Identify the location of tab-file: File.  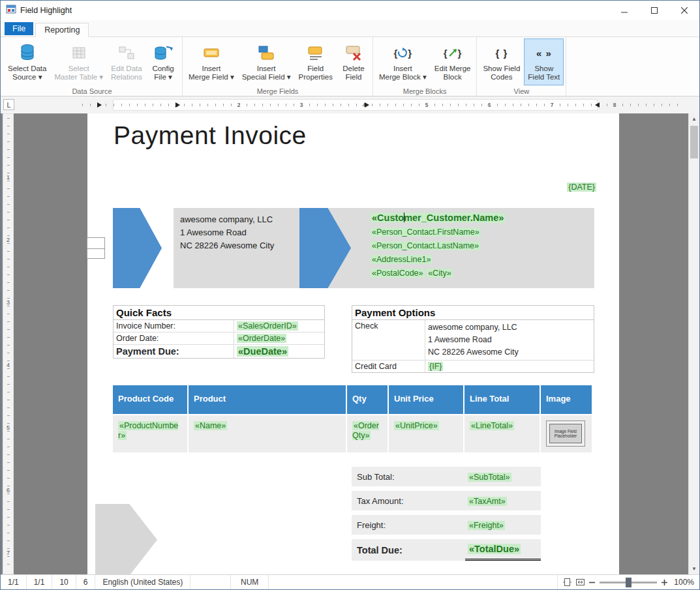
(19, 29).